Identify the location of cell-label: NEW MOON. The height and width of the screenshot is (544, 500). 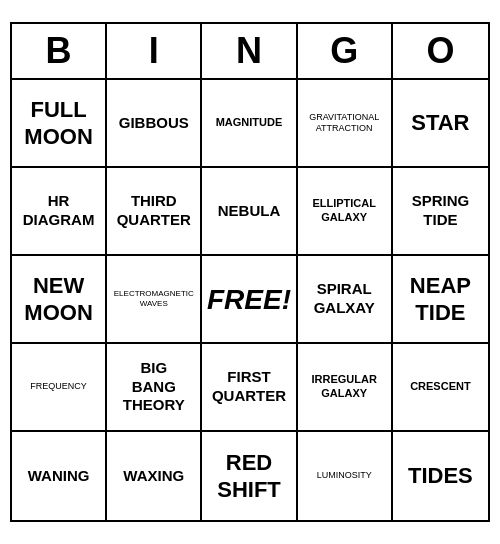
(58, 300).